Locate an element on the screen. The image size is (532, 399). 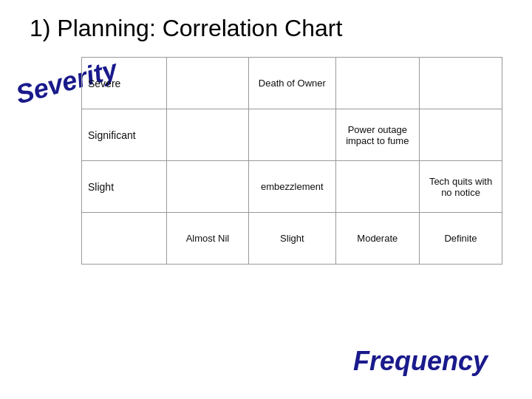
cell-1-2: Power outage impact to fume is located at coordinates (377, 135).